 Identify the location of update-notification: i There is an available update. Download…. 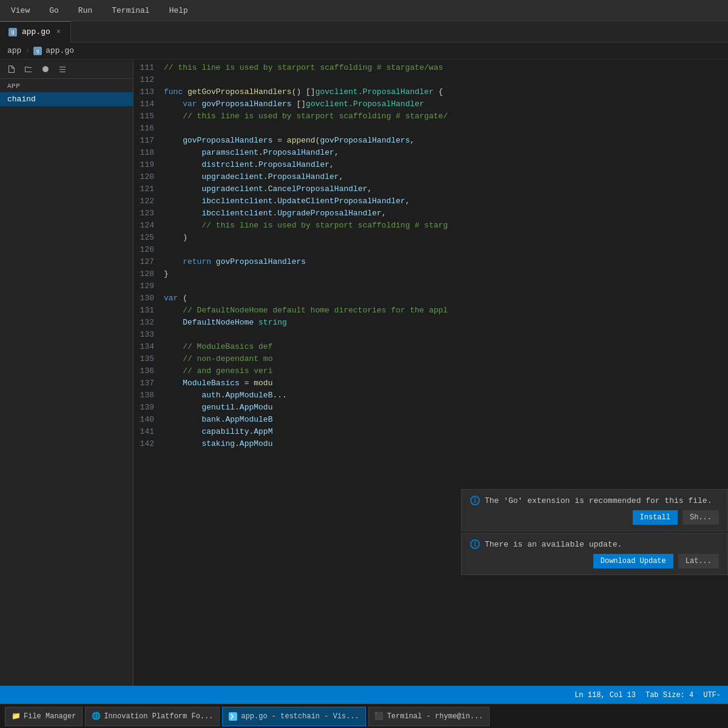
(595, 554).